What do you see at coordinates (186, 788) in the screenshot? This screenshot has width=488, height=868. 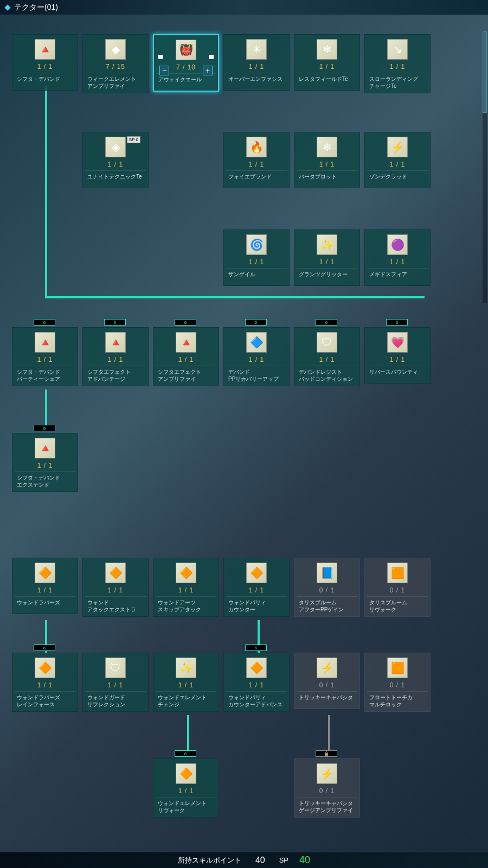 I see `skill-node: 🔶 1 / 1 ウォンドエレメントリヴォーク` at bounding box center [186, 788].